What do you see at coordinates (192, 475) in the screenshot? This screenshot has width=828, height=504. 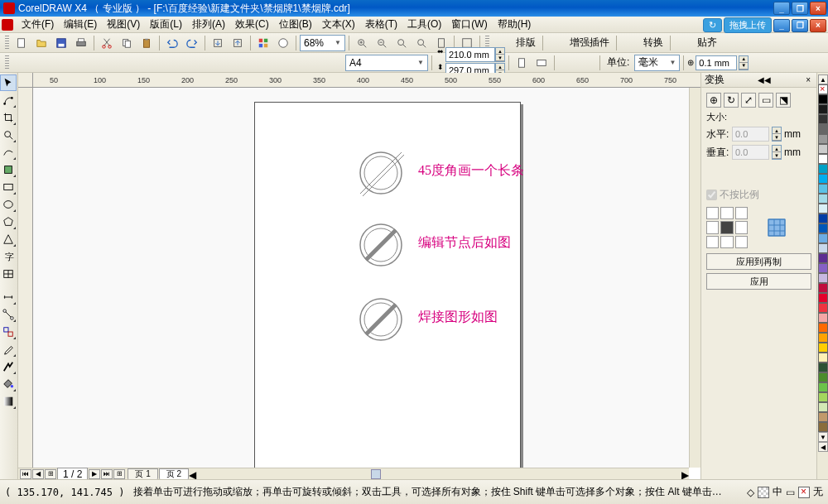 I see `scroll-left-button: ◀` at bounding box center [192, 475].